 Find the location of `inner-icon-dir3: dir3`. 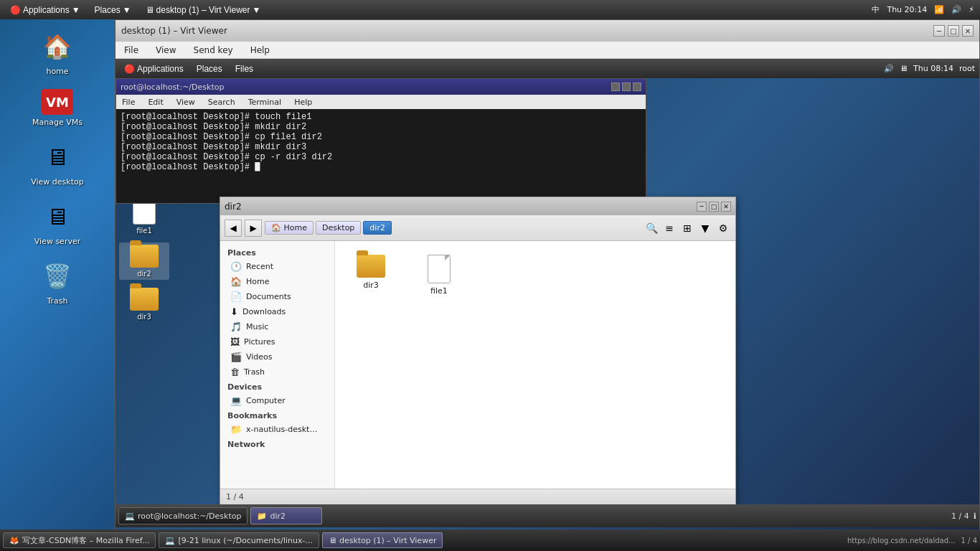

inner-icon-dir3: dir3 is located at coordinates (144, 304).